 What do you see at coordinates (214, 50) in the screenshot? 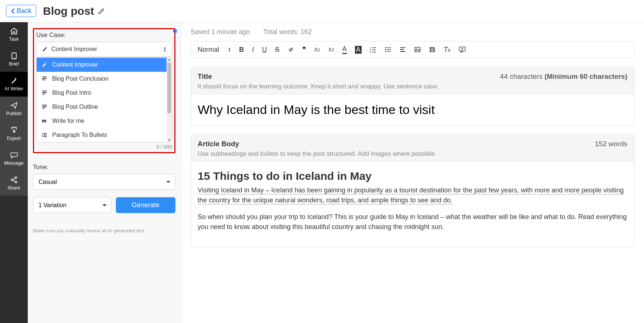
I see `font-style-select: Normal ▲▼` at bounding box center [214, 50].